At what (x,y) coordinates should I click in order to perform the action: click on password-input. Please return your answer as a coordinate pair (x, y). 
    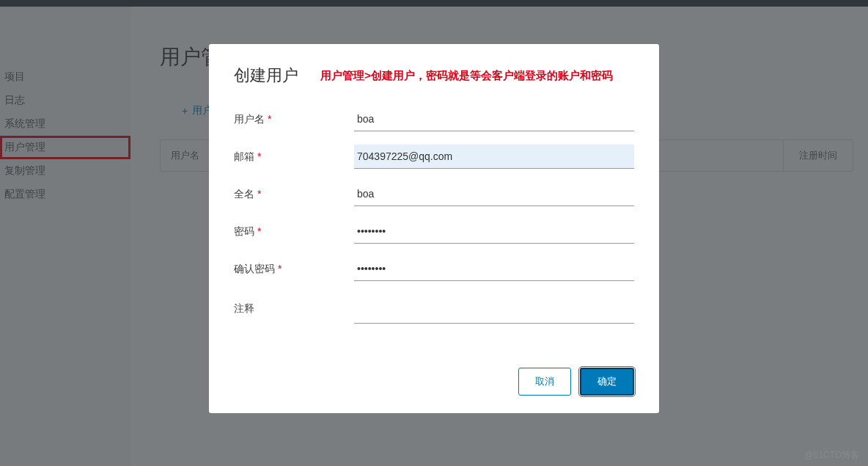
    Looking at the image, I should click on (494, 232).